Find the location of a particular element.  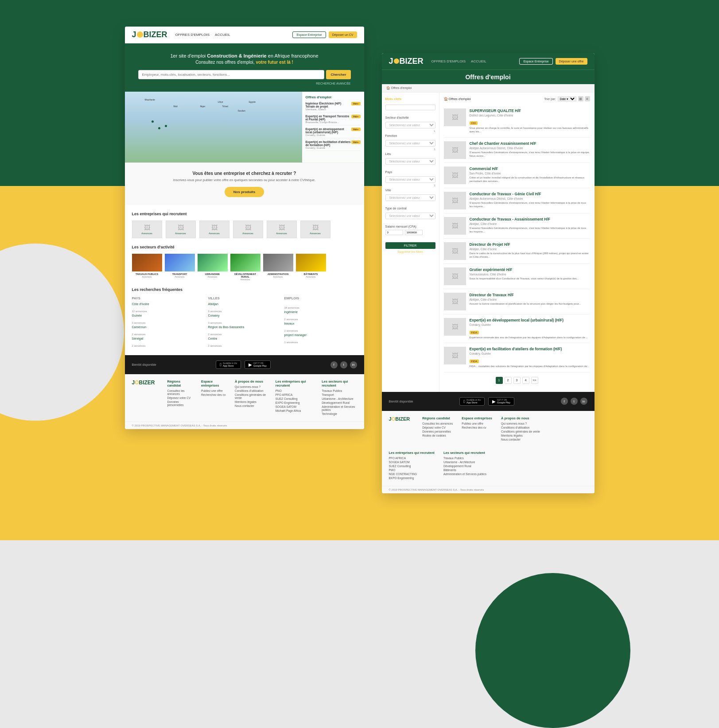

job-card-9: 🖼 Expert(e) en développement local (urba… is located at coordinates (517, 329).